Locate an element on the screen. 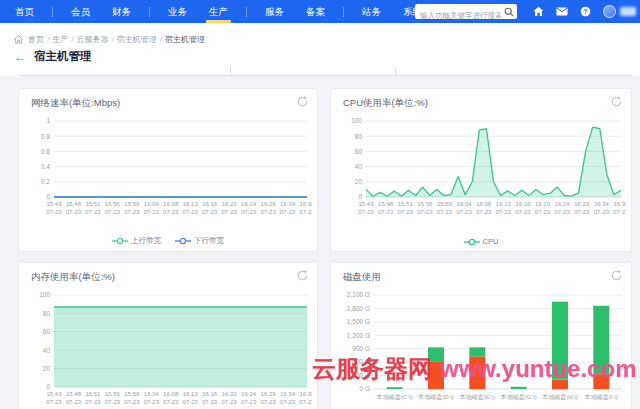  disk-chart-title: 磁盘使用 is located at coordinates (362, 278).